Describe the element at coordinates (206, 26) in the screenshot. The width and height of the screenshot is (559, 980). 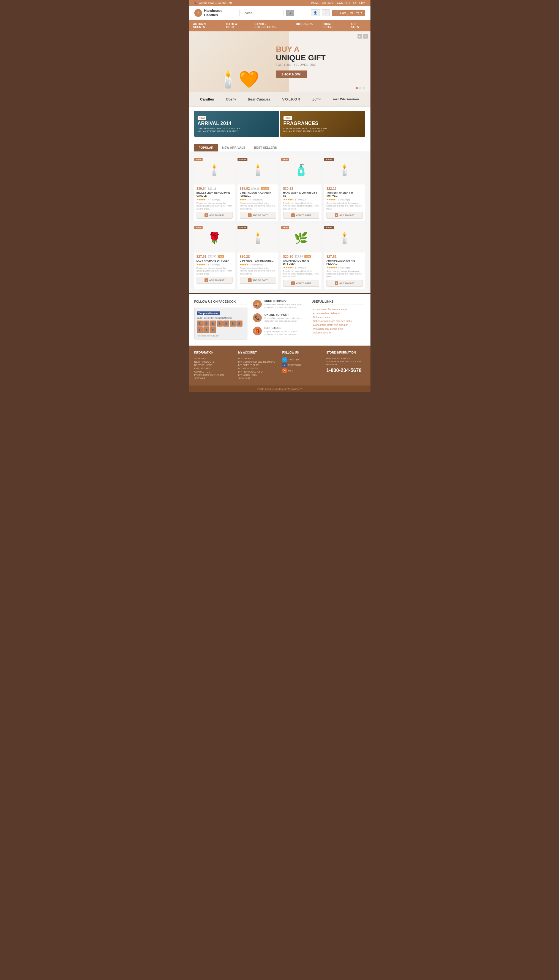
I see `nav-autumn-scents: AUTUMN SCENTS` at that location.